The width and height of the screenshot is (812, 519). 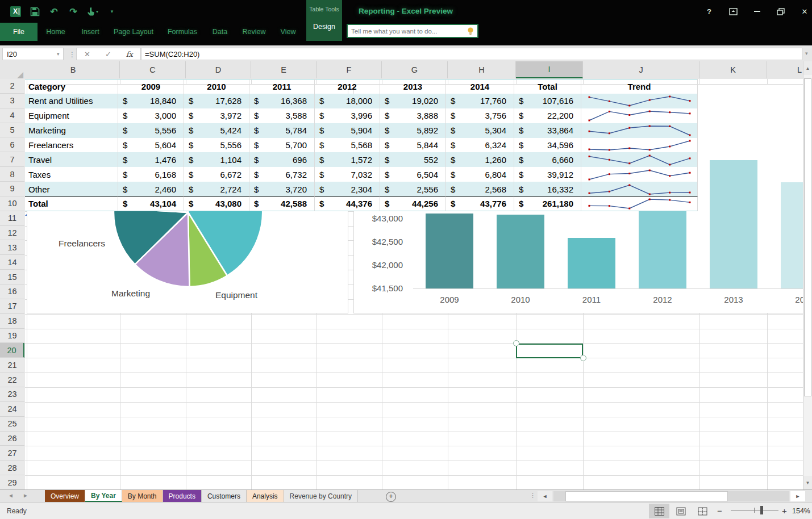 What do you see at coordinates (520, 252) in the screenshot?
I see `bar-2010` at bounding box center [520, 252].